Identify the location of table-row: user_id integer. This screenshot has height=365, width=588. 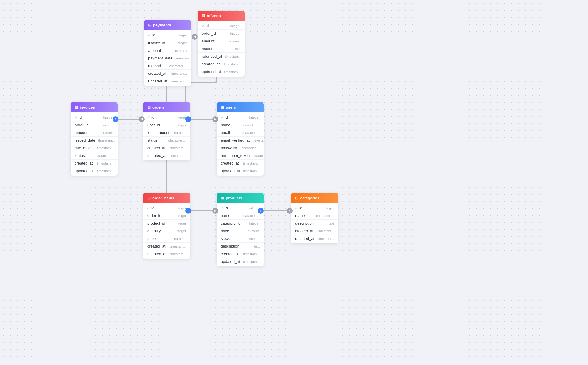
(167, 125).